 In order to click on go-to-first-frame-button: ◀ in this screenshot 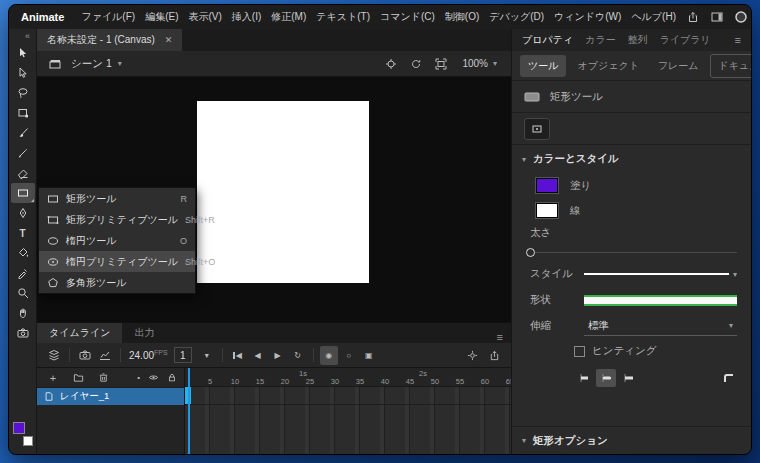, I will do `click(238, 356)`.